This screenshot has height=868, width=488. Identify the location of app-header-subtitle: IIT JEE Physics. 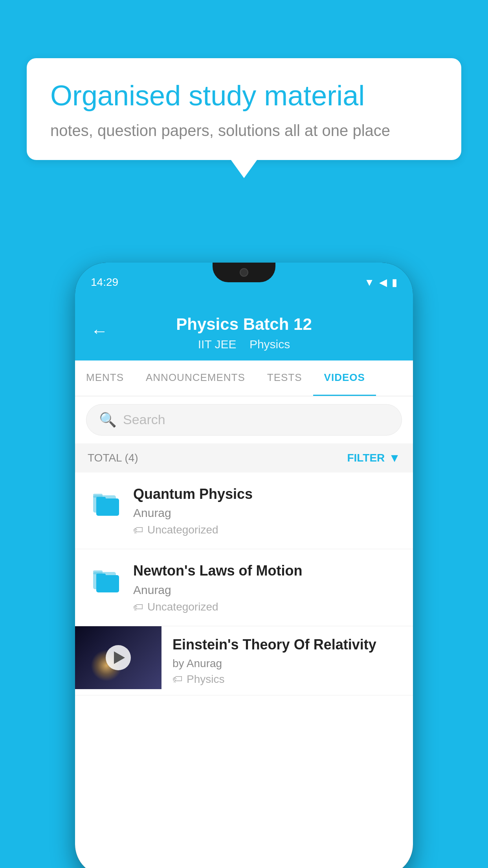
(244, 344).